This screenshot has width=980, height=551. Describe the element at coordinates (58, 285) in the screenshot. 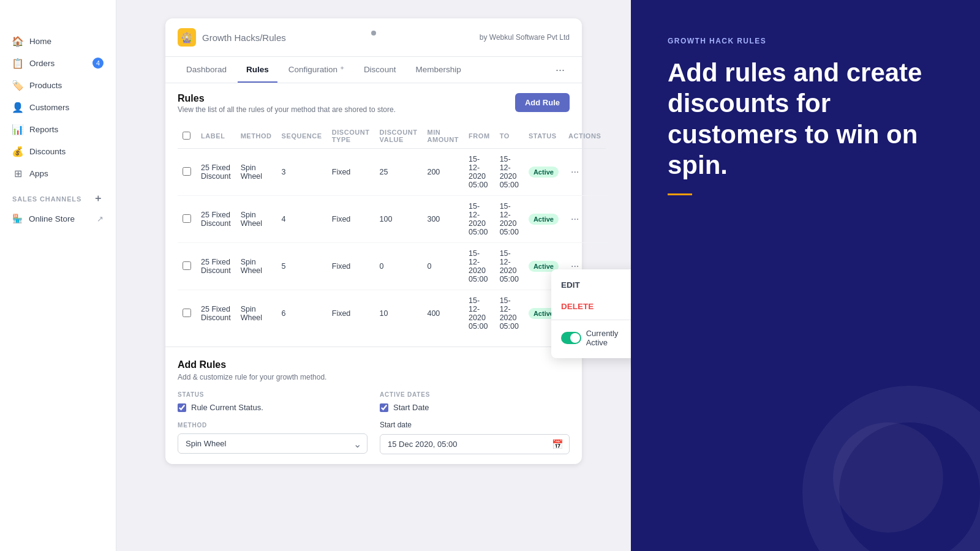

I see `sidebar-nav: 🏠 Home 📋 Orders 4 🏷️ Products 👤 Customer…` at that location.